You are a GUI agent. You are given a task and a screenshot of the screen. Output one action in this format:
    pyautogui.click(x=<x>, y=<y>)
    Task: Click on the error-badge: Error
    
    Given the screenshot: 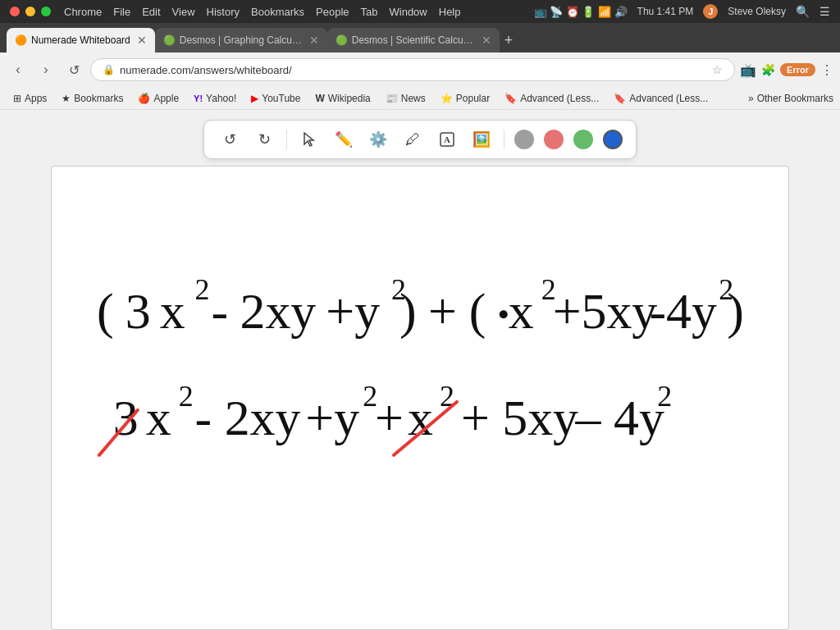 What is the action you would take?
    pyautogui.click(x=797, y=70)
    